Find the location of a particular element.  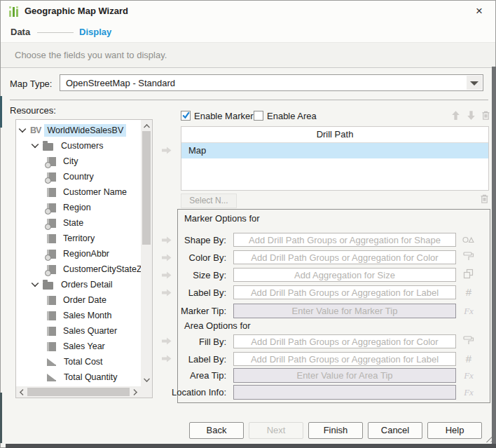

back-button: Back is located at coordinates (216, 430).